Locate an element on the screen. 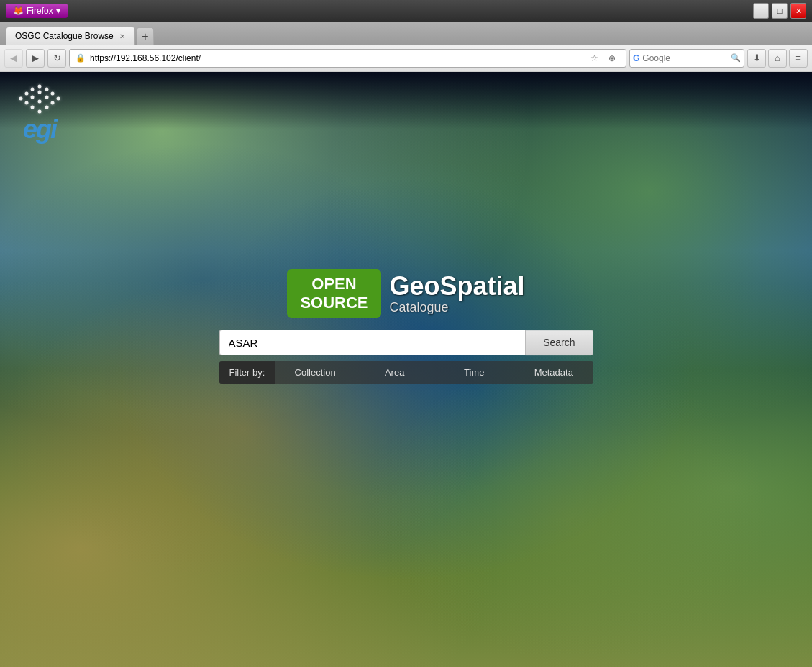 Image resolution: width=812 pixels, height=667 pixels. google-logo: G is located at coordinates (636, 58).